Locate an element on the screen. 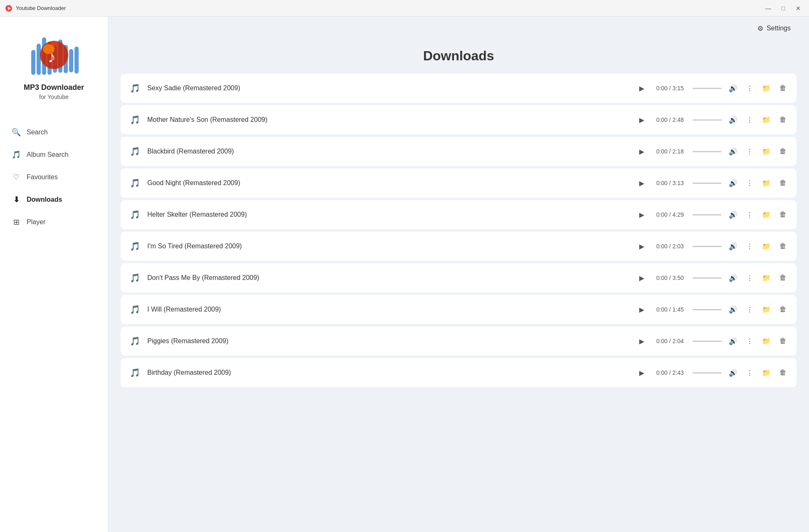 Image resolution: width=809 pixels, height=532 pixels. settings-label: Settings is located at coordinates (779, 28).